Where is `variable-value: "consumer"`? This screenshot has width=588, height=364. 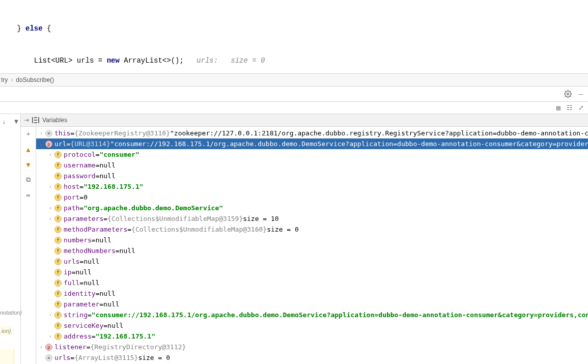 variable-value: "consumer" is located at coordinates (119, 155).